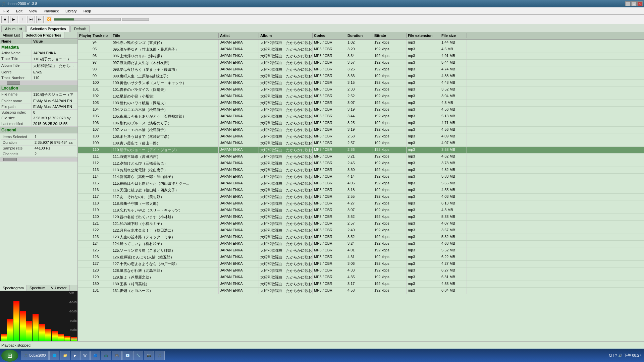  What do you see at coordinates (13, 288) in the screenshot?
I see `spec-tab-spectrogram: Spectrogram` at bounding box center [13, 288].